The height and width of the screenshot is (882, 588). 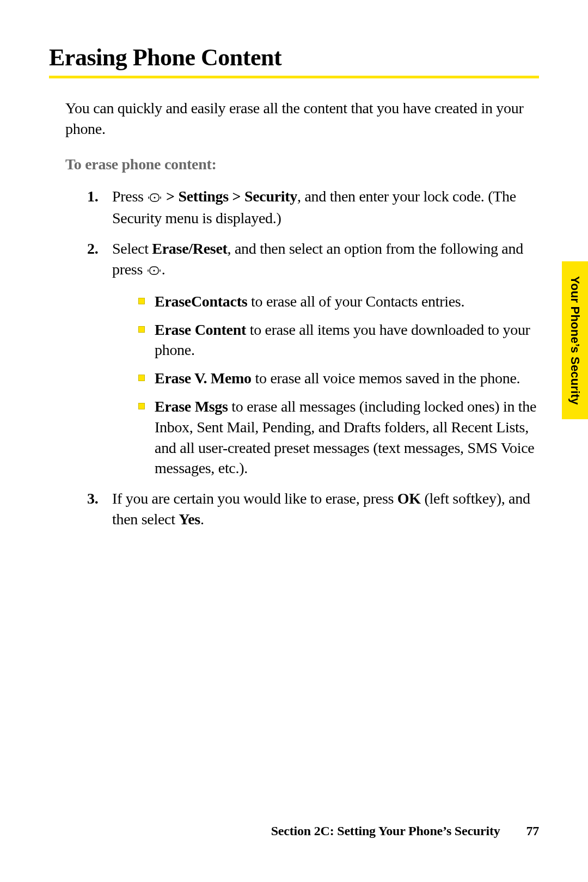 I want to click on page-heading: Erasing Phone Content, so click(x=294, y=58).